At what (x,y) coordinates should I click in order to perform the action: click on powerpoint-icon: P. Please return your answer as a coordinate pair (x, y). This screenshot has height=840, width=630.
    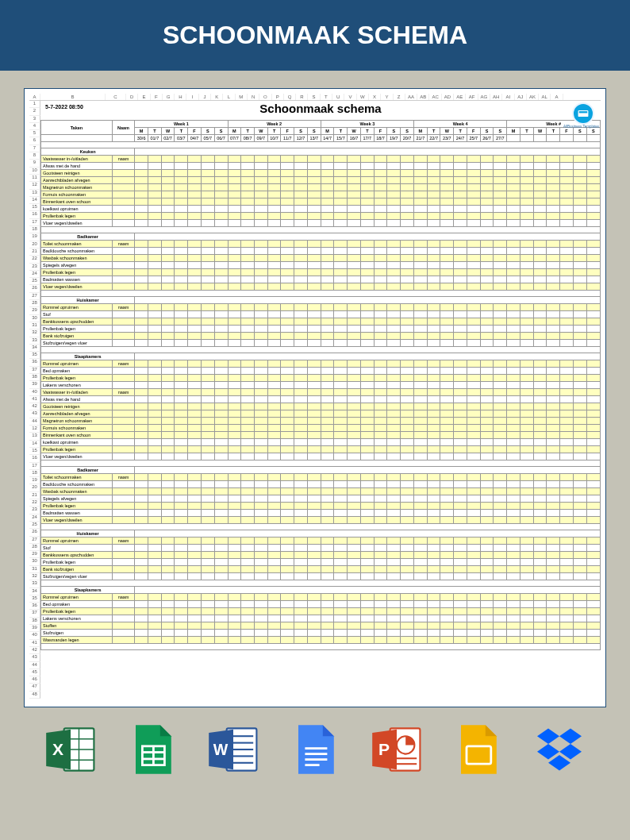
    Looking at the image, I should click on (397, 749).